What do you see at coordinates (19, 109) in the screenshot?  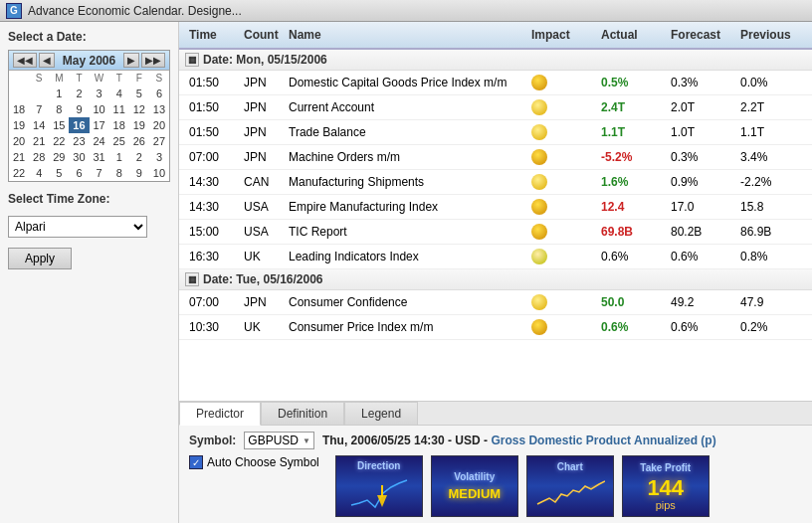 I see `cal-week-num: 18` at bounding box center [19, 109].